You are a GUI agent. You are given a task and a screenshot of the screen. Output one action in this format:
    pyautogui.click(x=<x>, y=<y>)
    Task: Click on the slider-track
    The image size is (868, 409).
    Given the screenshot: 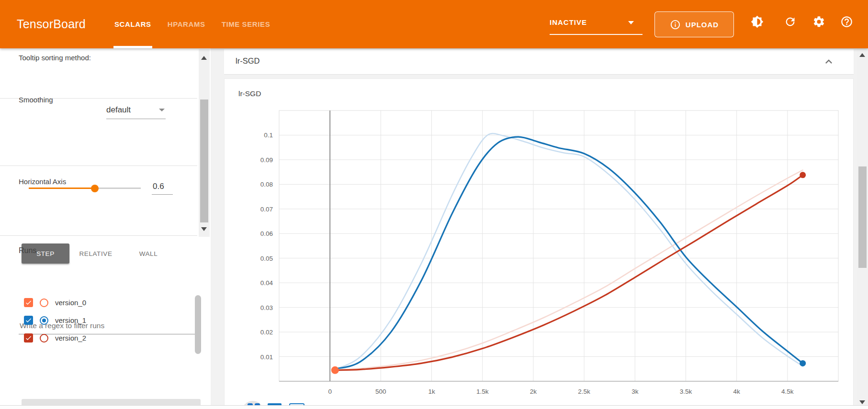 What is the action you would take?
    pyautogui.click(x=118, y=188)
    